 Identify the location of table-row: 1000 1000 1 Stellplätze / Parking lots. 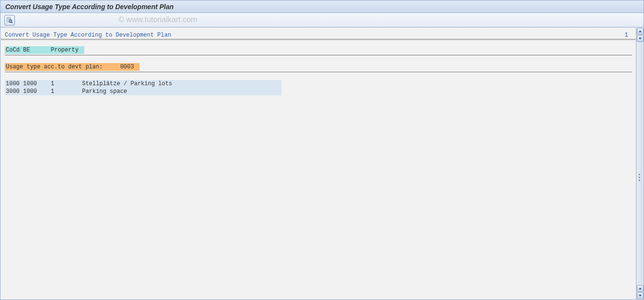
(143, 84).